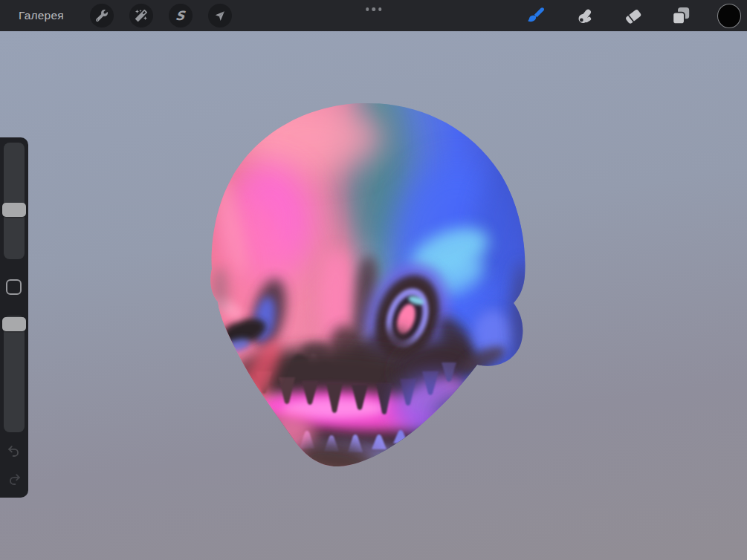  What do you see at coordinates (633, 16) in the screenshot?
I see `eraser-icon` at bounding box center [633, 16].